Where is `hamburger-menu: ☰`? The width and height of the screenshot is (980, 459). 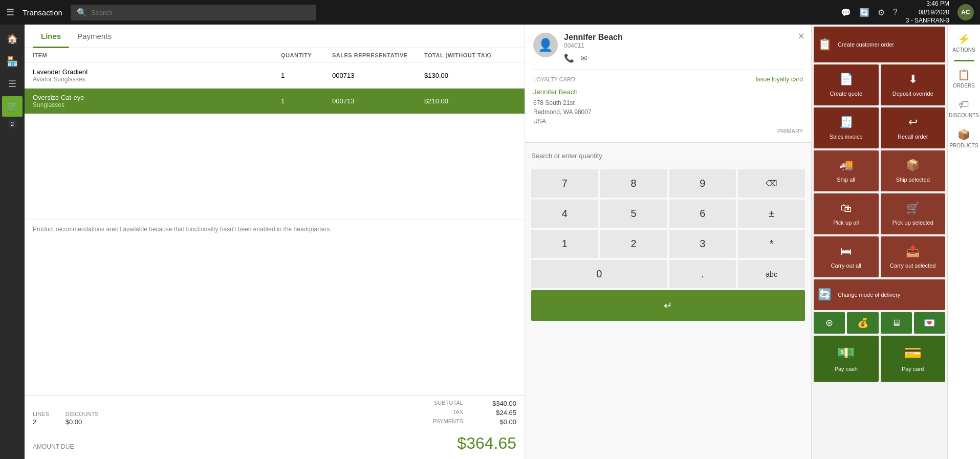
hamburger-menu: ☰ is located at coordinates (10, 12).